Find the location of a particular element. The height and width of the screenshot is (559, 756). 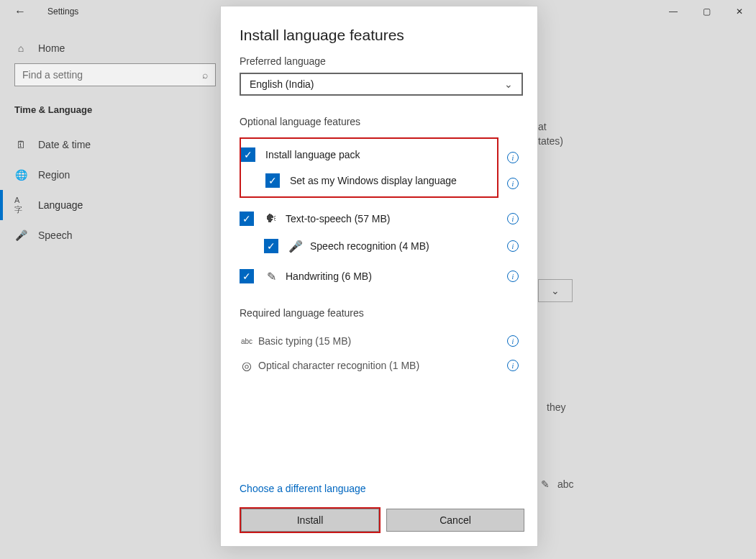

required-basic-typing: abc Basic typing (15 MB) i is located at coordinates (379, 341).